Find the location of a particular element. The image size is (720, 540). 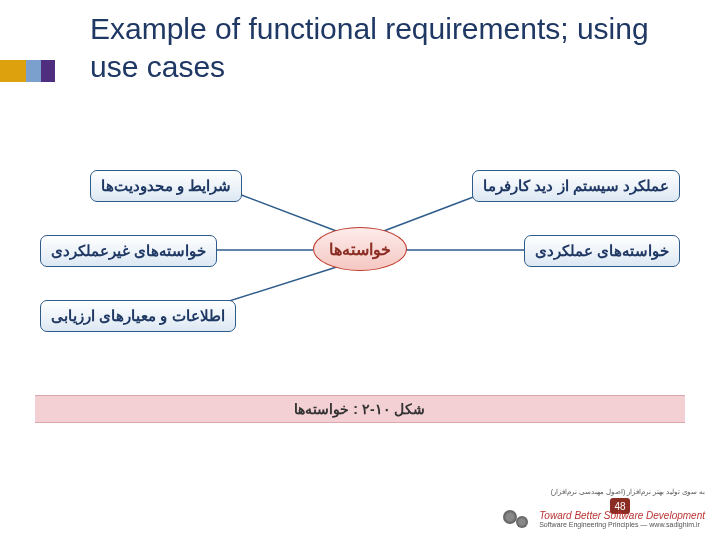

slide-title: Example of functional requirements; usin… is located at coordinates (395, 48).